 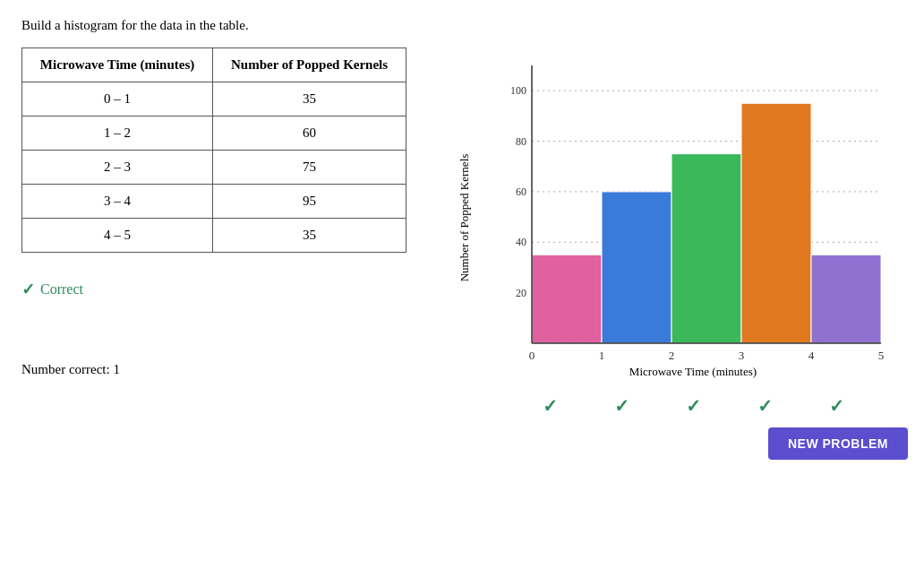 I want to click on cell-kernels: 75, so click(x=310, y=168).